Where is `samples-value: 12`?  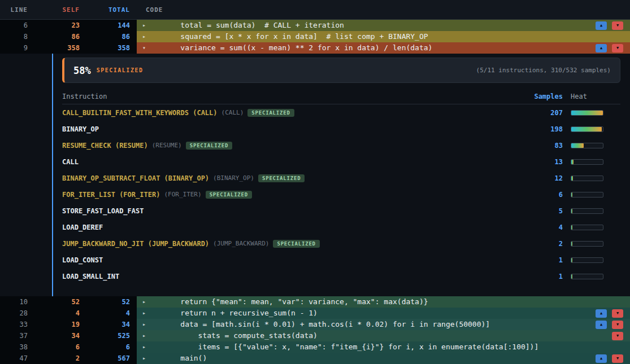
samples-value: 12 is located at coordinates (540, 178).